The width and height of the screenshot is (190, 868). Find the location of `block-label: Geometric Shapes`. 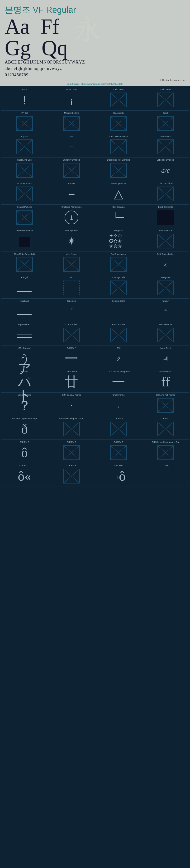

block-label: Geometric Shapes is located at coordinates (25, 230).